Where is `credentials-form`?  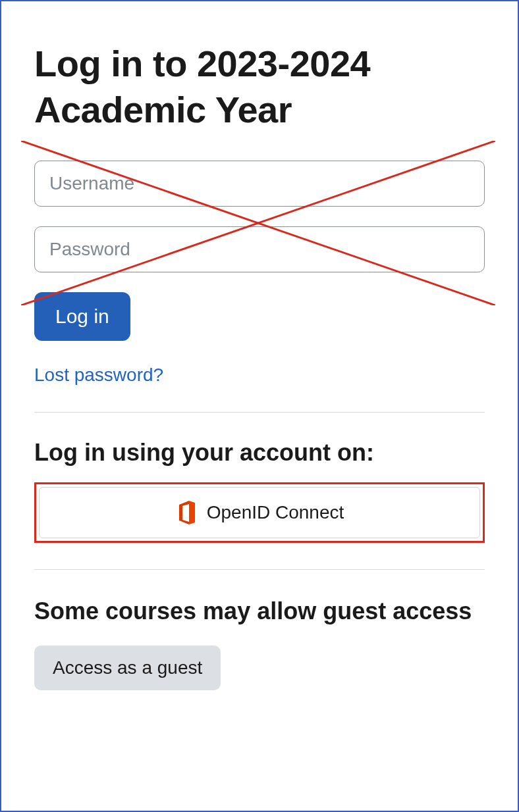 credentials-form is located at coordinates (260, 226).